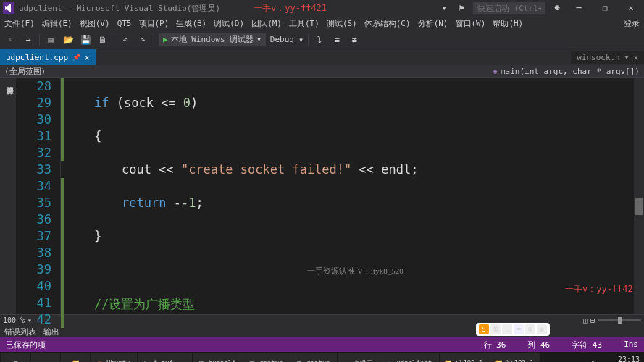 This screenshot has width=644, height=362. What do you see at coordinates (322, 40) in the screenshot?
I see `toolbar: ◦ → ▤ 📂 💾 🗎 ↶ ↷ ▶本地 Windows 调试器▾ Debug ▾…` at bounding box center [322, 40].